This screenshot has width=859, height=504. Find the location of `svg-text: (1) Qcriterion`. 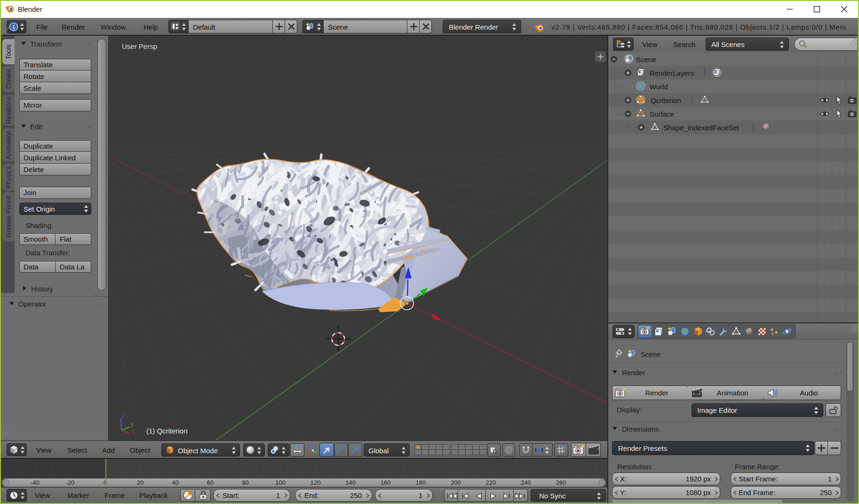

svg-text: (1) Qcriterion is located at coordinates (167, 431).